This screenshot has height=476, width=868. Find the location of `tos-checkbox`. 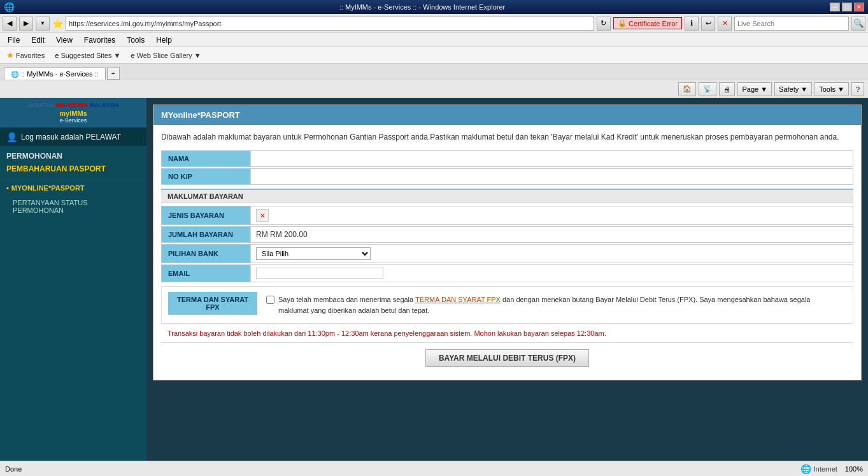

tos-checkbox is located at coordinates (270, 299).